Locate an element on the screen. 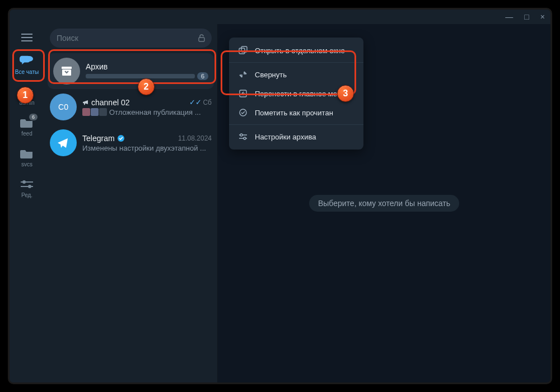 Image resolution: width=560 pixels, height=392 pixels. avatar is located at coordinates (63, 143).